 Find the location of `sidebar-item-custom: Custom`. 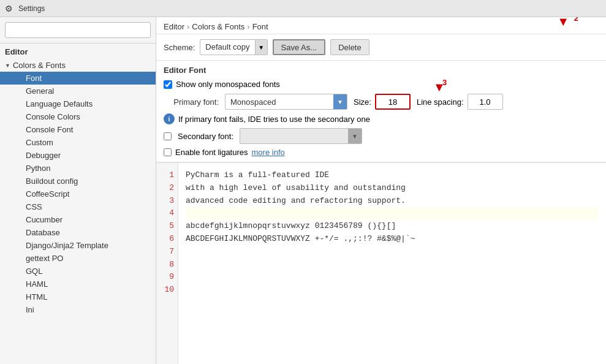

sidebar-item-custom: Custom is located at coordinates (78, 142).